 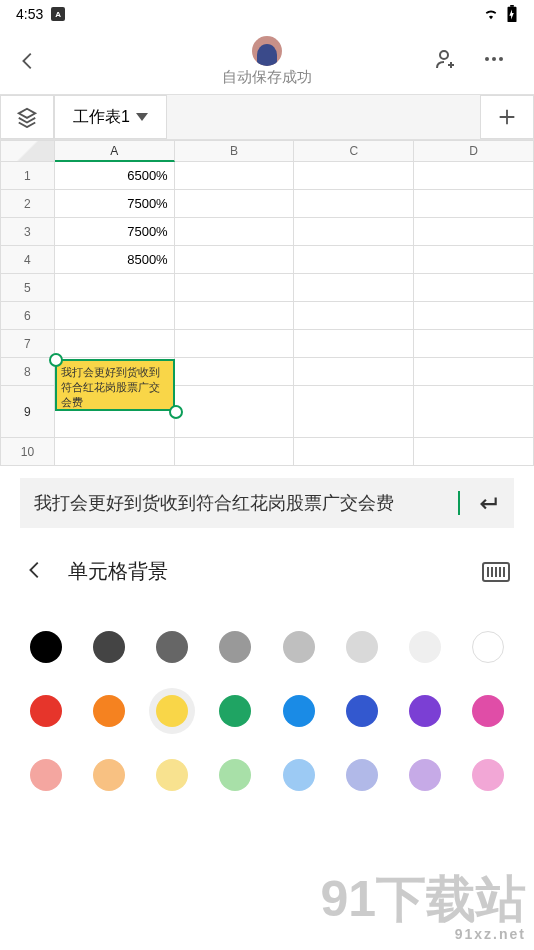 I want to click on row-header: 10, so click(x=28, y=452).